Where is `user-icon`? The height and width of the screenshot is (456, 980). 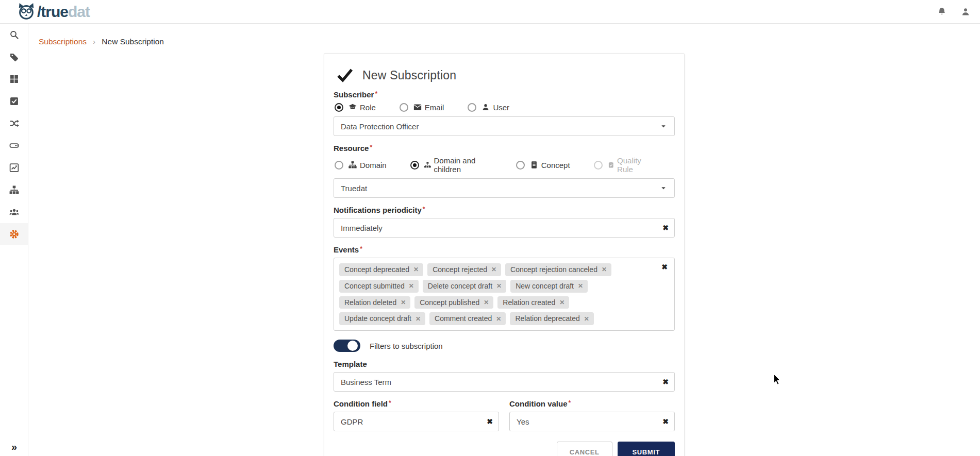
user-icon is located at coordinates (486, 107).